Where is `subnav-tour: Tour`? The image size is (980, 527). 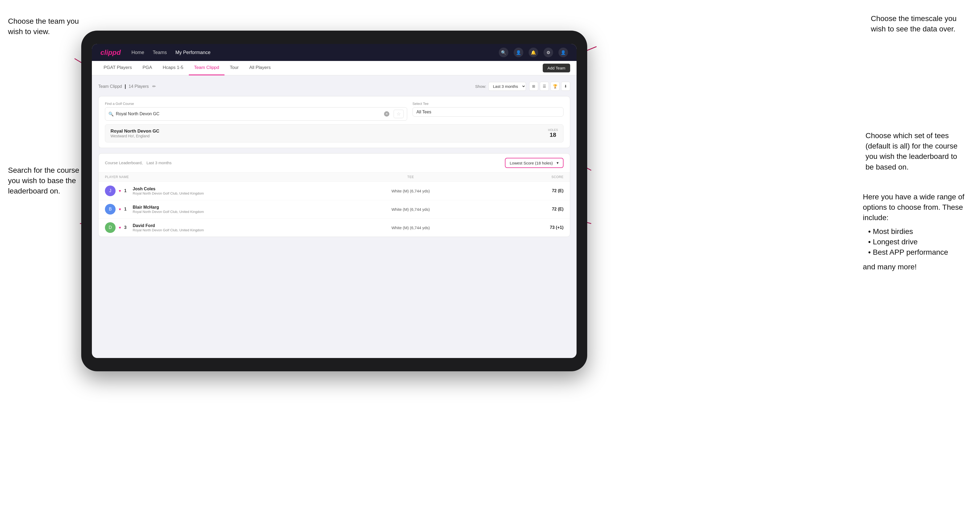 subnav-tour: Tour is located at coordinates (234, 68).